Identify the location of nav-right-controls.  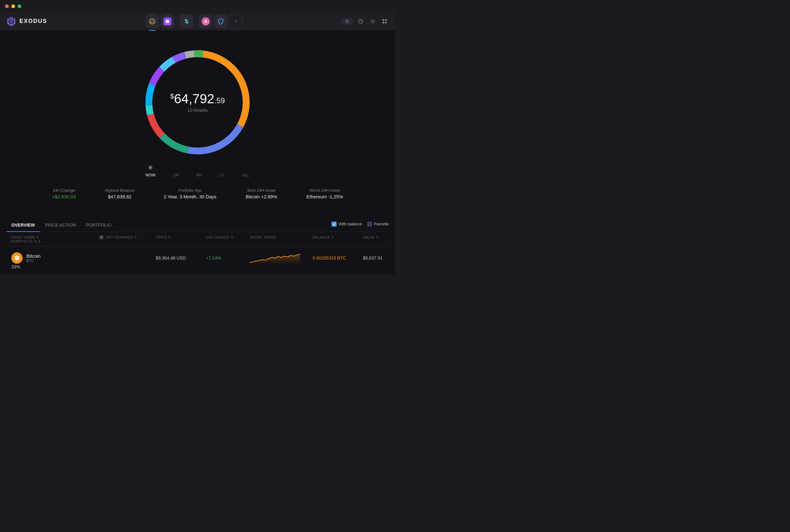
(365, 21).